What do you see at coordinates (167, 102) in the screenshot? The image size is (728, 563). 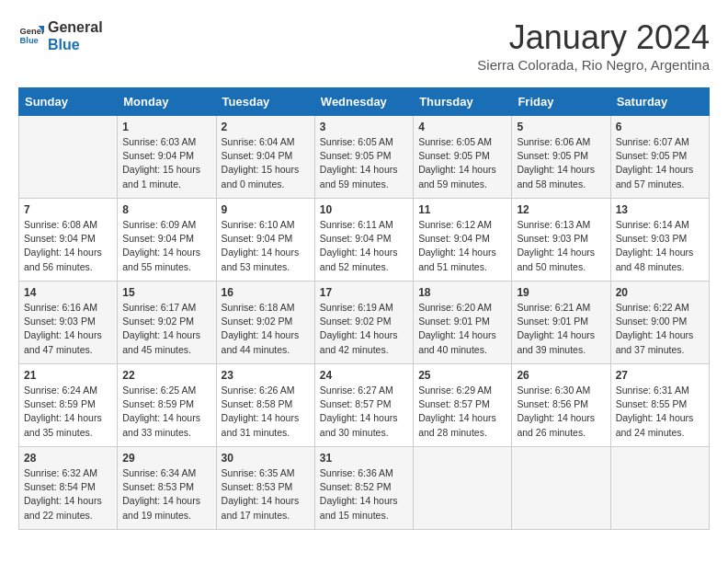 I see `weekday-header-monday: Monday` at bounding box center [167, 102].